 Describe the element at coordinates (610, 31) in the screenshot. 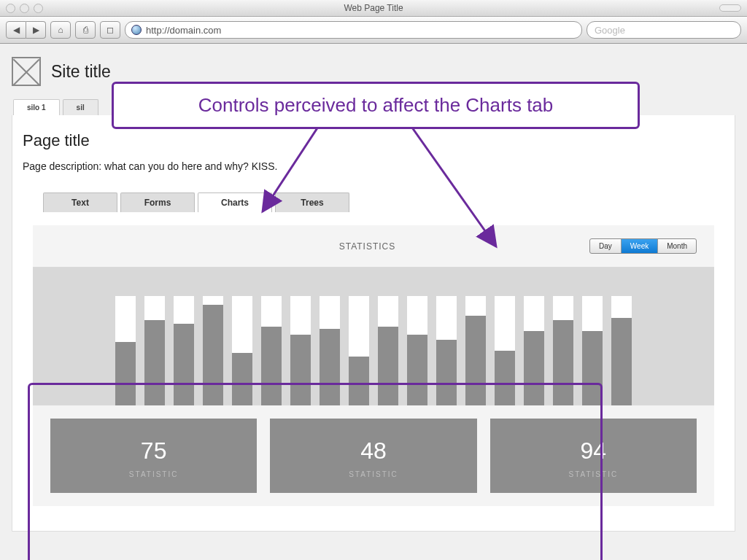

I see `search-placeholder: Google` at that location.